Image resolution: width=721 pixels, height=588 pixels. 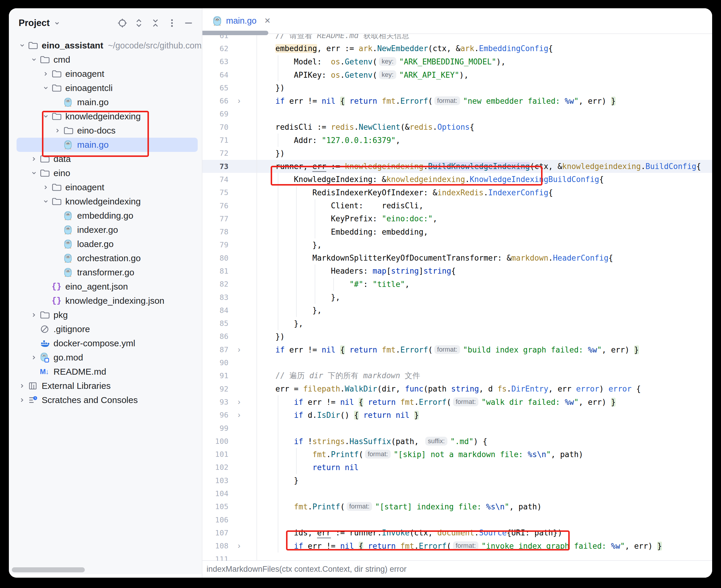 I want to click on expand-all-icon, so click(x=139, y=23).